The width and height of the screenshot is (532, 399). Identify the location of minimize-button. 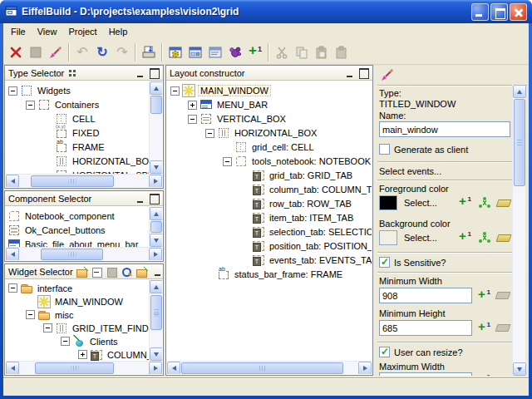
(480, 12).